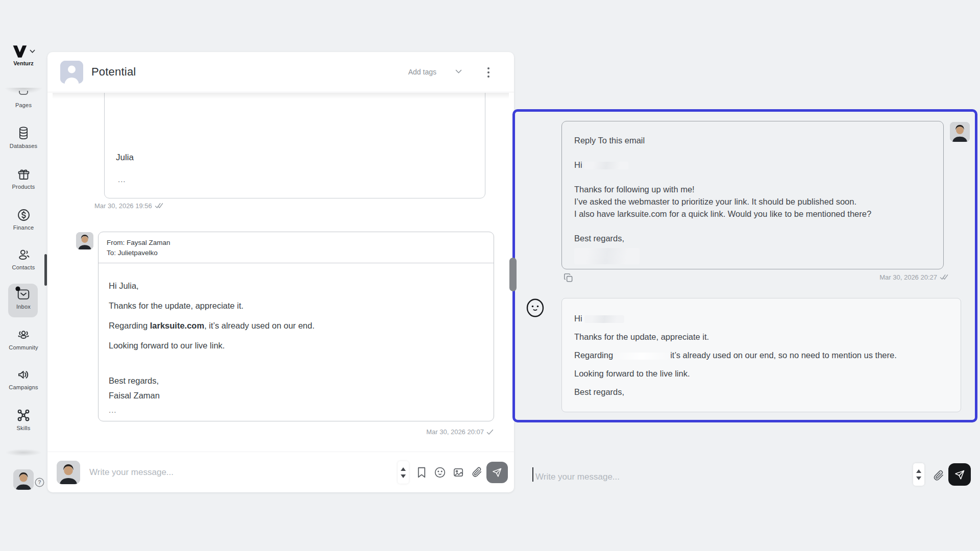  Describe the element at coordinates (23, 187) in the screenshot. I see `sidebar-item-label: Products` at that location.